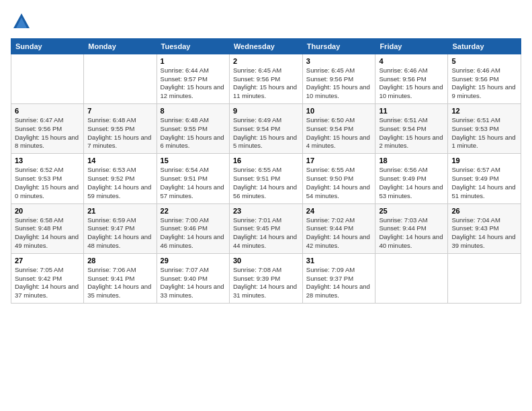 The width and height of the screenshot is (532, 411). Describe the element at coordinates (266, 228) in the screenshot. I see `calendar-cell: 23Sunrise: 7:01 AM Sunset: 9:45 PM Dayli…` at that location.